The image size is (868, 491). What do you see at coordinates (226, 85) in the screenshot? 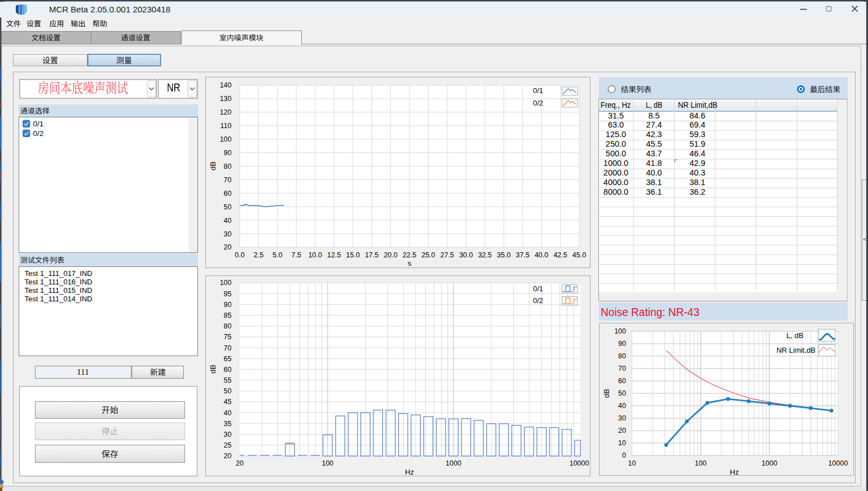
I see `svg-text: 140` at bounding box center [226, 85].